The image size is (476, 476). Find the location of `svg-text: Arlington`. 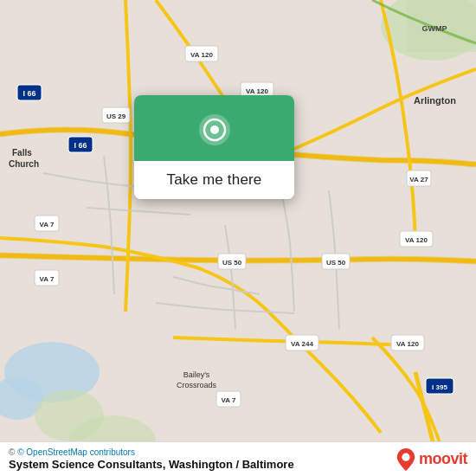

svg-text: Arlington is located at coordinates (434, 100).